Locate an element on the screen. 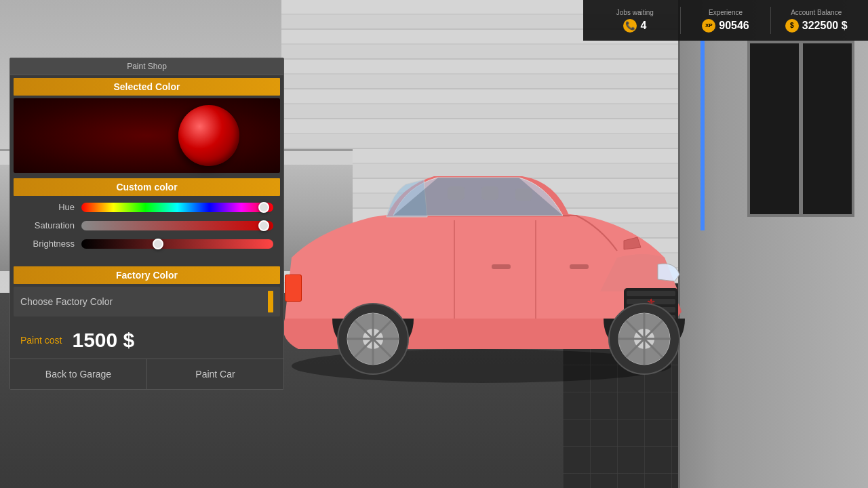 The height and width of the screenshot is (488, 868). experience-label: Experience is located at coordinates (726, 12).